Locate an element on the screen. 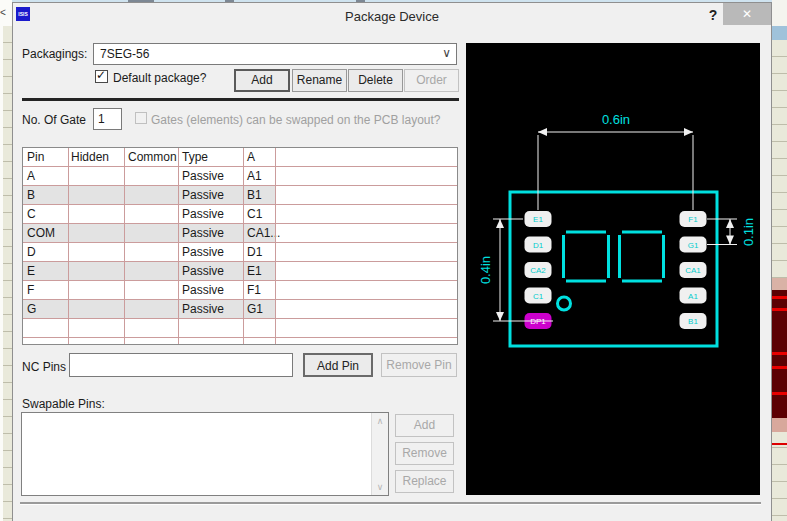  table-row: CPassiveC1 is located at coordinates (240, 214).